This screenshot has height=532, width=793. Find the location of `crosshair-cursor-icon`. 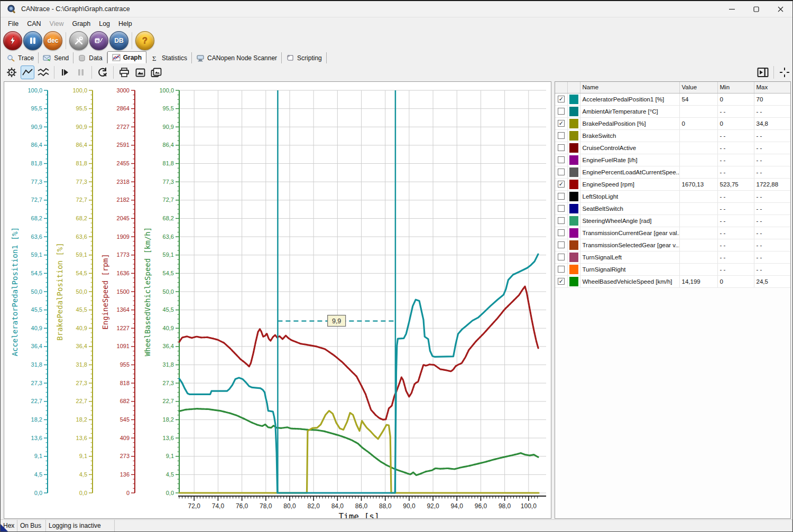

crosshair-cursor-icon is located at coordinates (785, 72).